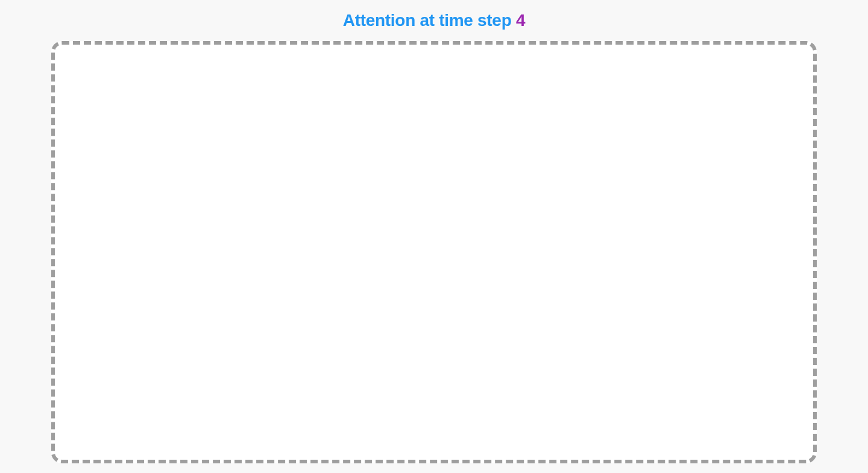 This screenshot has width=868, height=473. What do you see at coordinates (521, 21) in the screenshot?
I see `title-step-number: 4` at bounding box center [521, 21].